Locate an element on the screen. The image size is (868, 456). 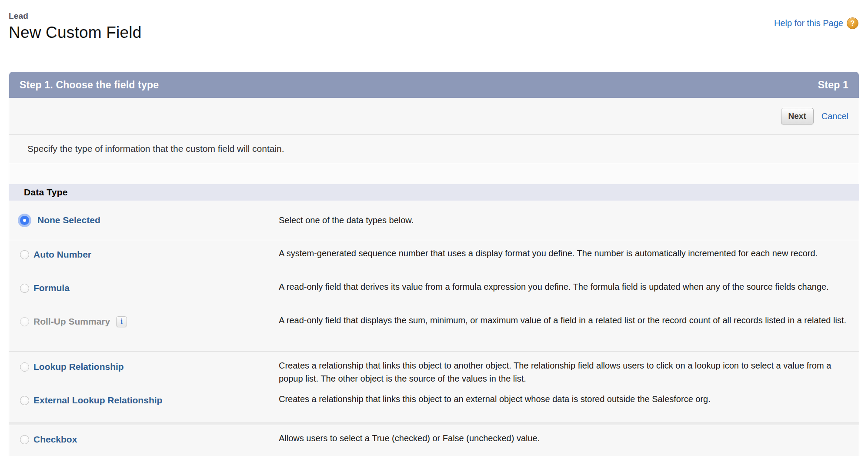
radio-none-selected is located at coordinates (24, 220).